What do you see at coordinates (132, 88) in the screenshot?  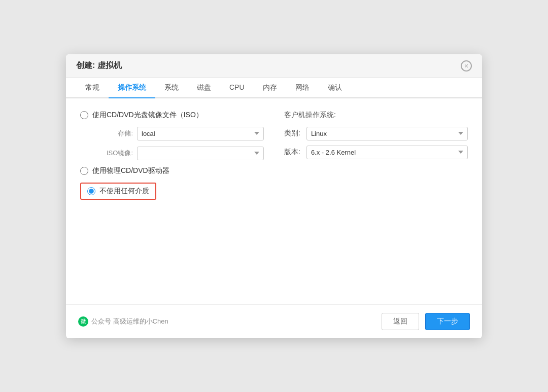 I see `tab-os: 操作系统` at bounding box center [132, 88].